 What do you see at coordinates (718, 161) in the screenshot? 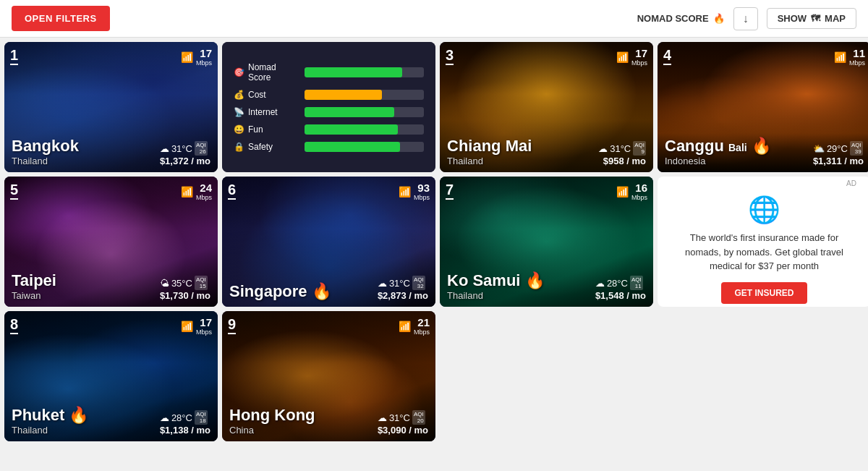
I see `city-country: Indonesia` at bounding box center [718, 161].